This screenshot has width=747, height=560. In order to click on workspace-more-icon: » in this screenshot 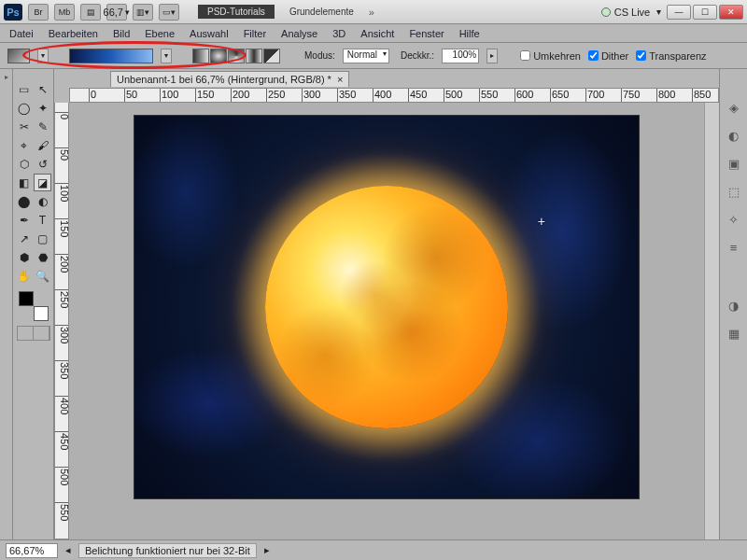, I will do `click(372, 12)`.